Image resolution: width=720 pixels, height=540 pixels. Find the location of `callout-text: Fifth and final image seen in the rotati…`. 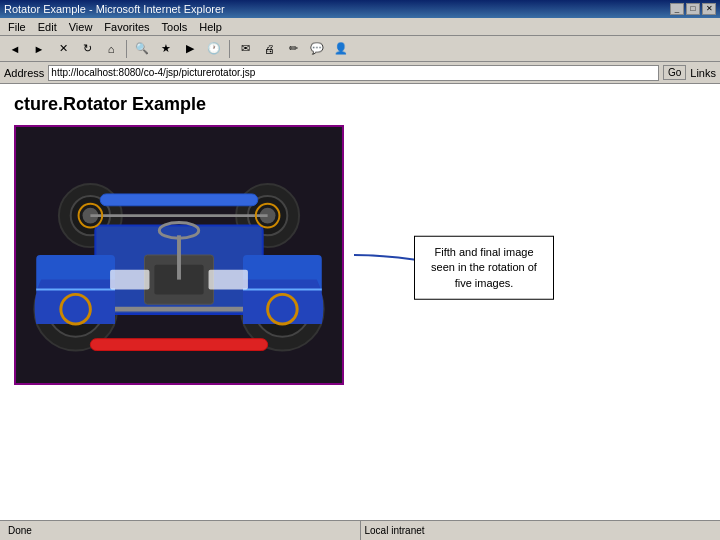

callout-text: Fifth and final image seen in the rotati… is located at coordinates (484, 268).